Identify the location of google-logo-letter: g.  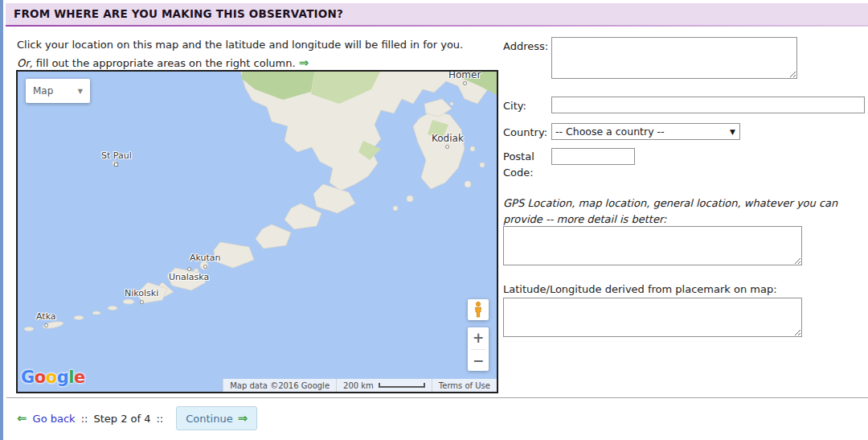
(63, 377).